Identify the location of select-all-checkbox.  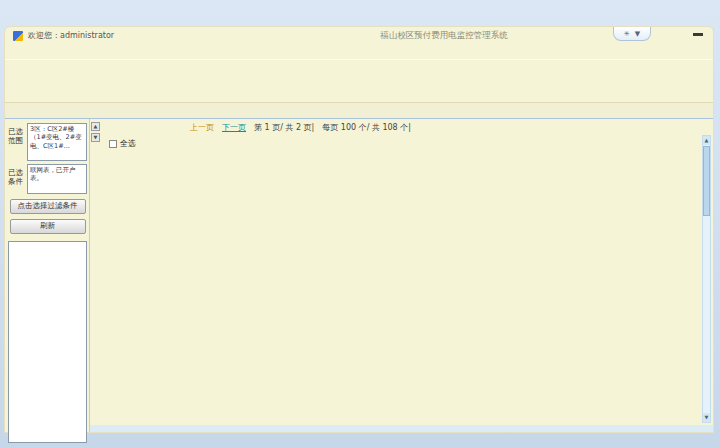
(113, 144).